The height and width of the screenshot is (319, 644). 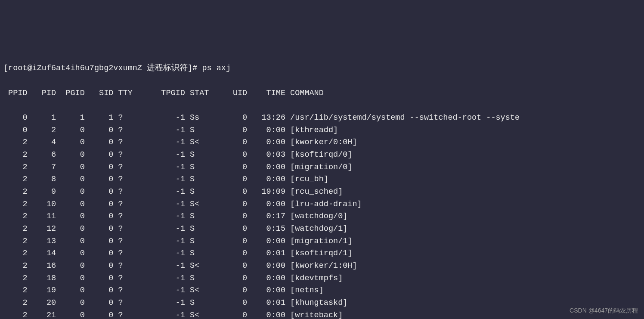 I want to click on table-row: 2 4 0 0 ? -1 S< 0 0:00 [kworker/0:0H], so click(x=322, y=143).